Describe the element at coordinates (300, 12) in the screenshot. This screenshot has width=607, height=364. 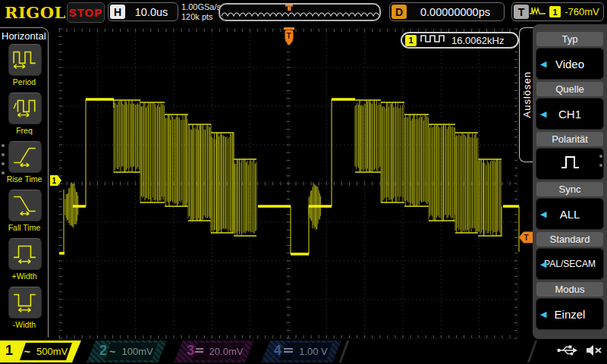
I see `preview-waveform-icon` at that location.